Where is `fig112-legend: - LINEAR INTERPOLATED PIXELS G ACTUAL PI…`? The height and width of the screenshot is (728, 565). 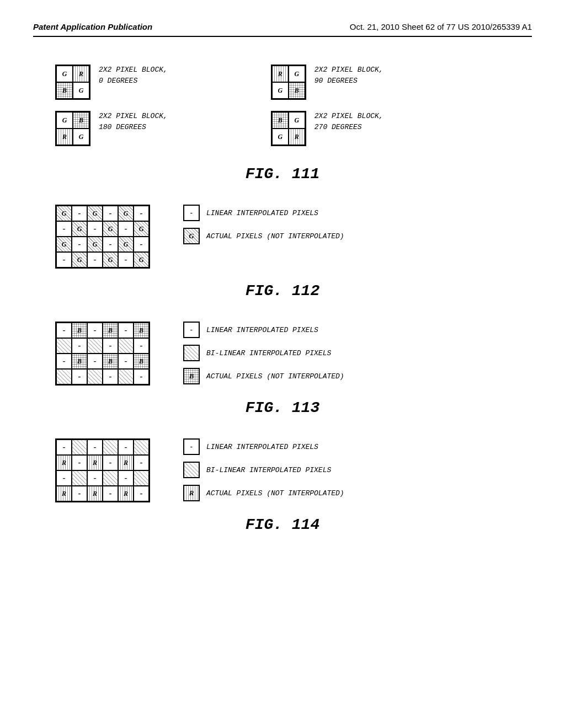 fig112-legend: - LINEAR INTERPOLATED PIXELS G ACTUAL PI… is located at coordinates (264, 224).